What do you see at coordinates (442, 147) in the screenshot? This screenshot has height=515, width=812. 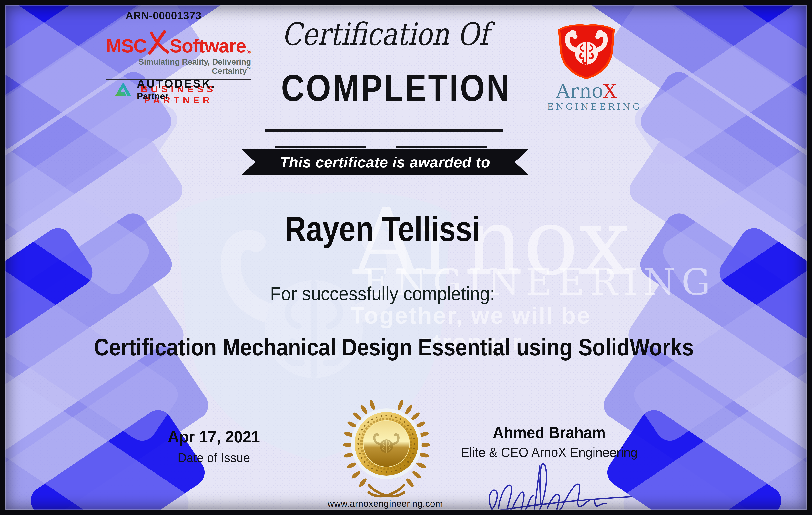 I see `title-underline-short-right` at bounding box center [442, 147].